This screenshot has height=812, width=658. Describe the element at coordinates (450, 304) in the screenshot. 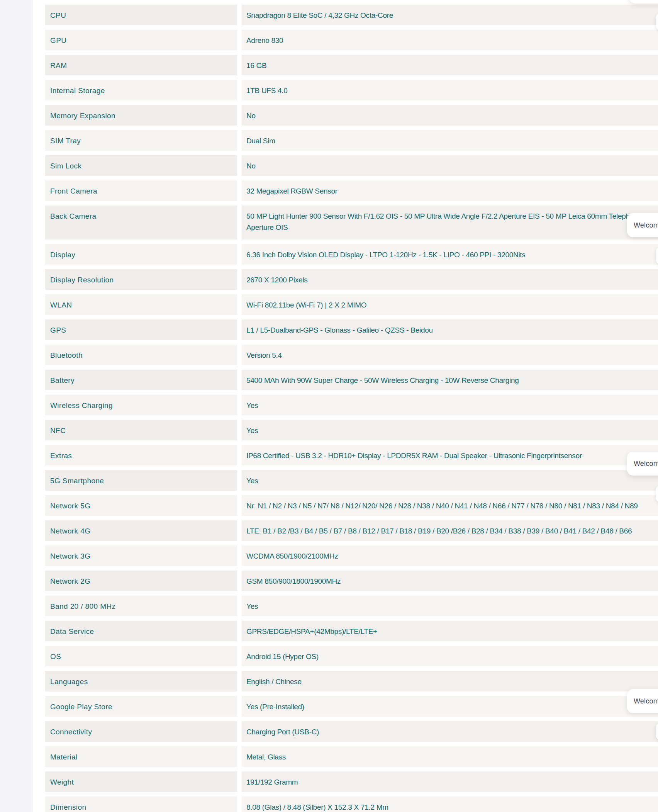

I see `spec-value: Wi-Fi 802.11be (Wi-Fi 7) | 2 X 2 MIMO` at that location.